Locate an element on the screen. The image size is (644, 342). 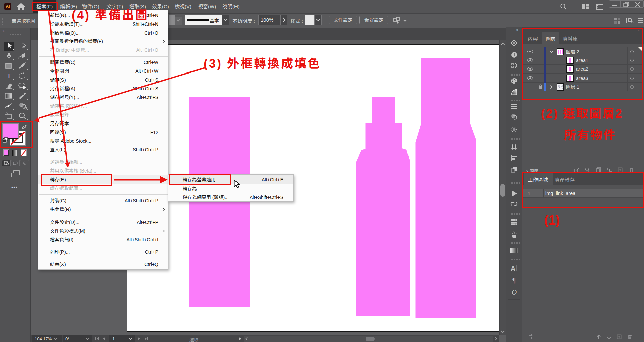
svg-text: A is located at coordinates (513, 268).